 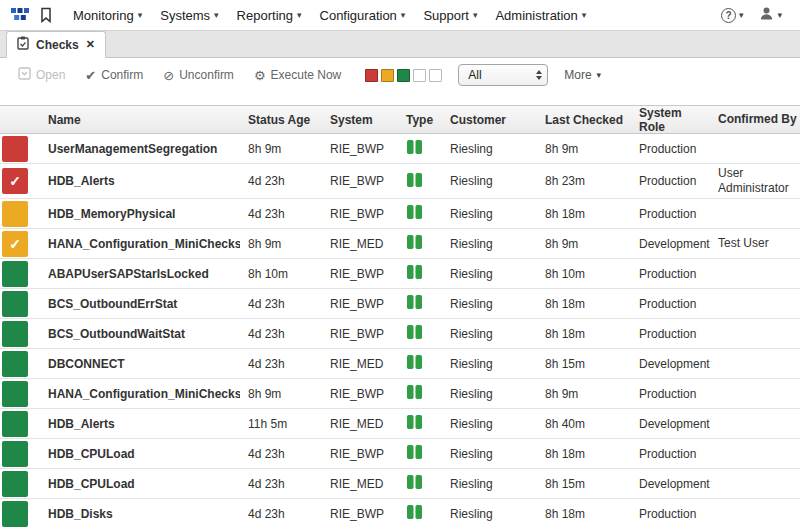 What do you see at coordinates (400, 364) in the screenshot?
I see `table-row: DBCONNECT 4d 23h RIE_MED Riesling 8h 15m…` at bounding box center [400, 364].